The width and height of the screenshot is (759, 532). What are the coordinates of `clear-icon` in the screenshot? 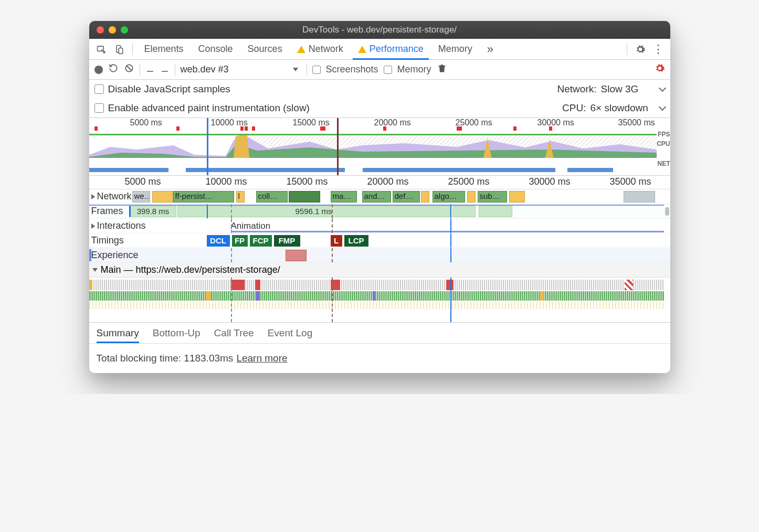 It's located at (129, 69).